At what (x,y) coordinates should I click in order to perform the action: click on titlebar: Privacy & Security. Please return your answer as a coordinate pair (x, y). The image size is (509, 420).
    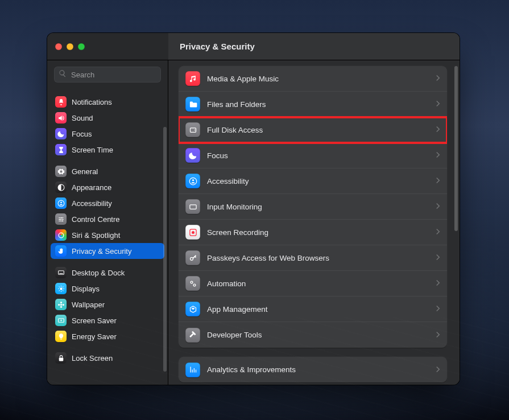
    Looking at the image, I should click on (314, 47).